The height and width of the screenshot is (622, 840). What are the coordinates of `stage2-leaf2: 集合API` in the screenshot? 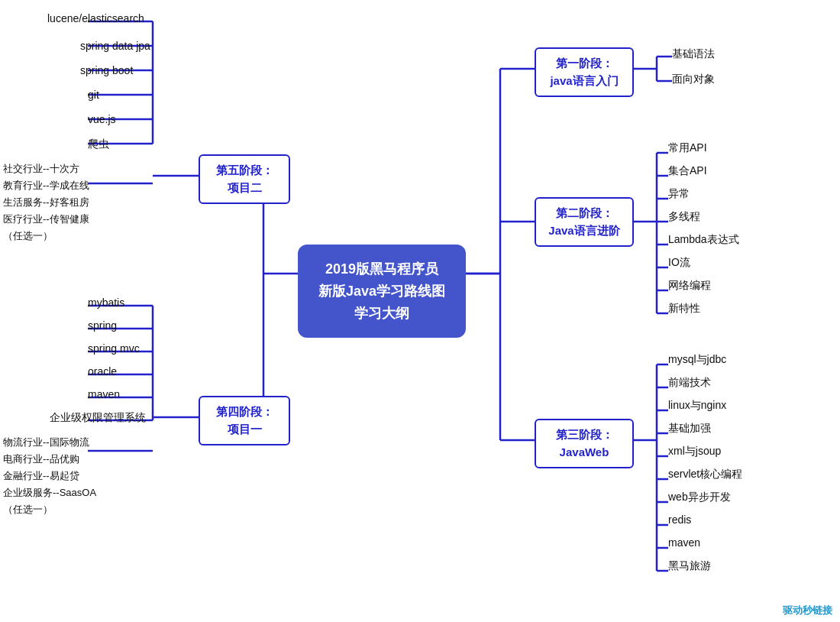 It's located at (687, 171).